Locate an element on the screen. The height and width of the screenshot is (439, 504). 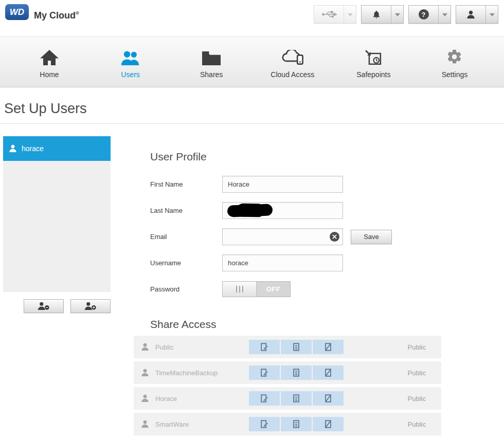
clear-email-button is located at coordinates (334, 236).